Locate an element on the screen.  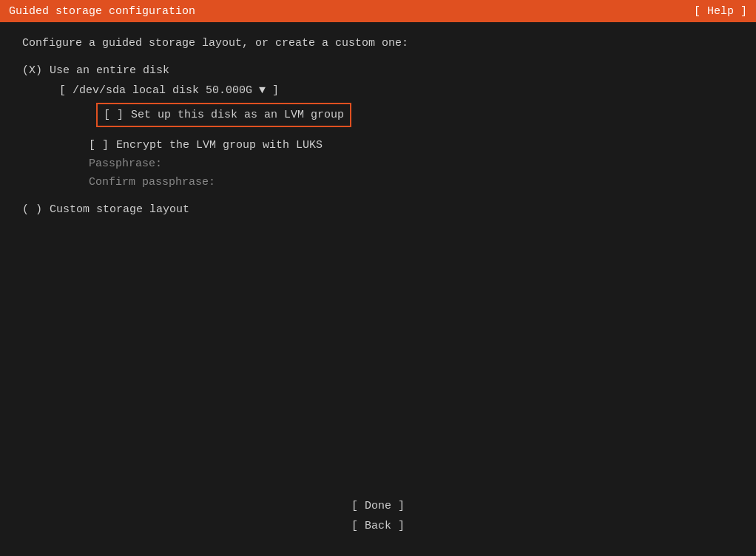
use-entire-disk-label: Use an entire disk is located at coordinates (109, 71).